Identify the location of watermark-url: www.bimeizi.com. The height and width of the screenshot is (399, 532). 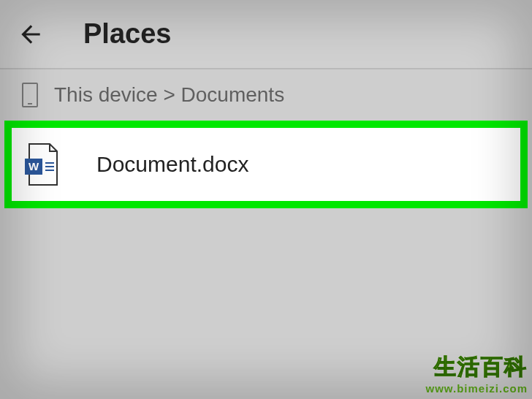
(476, 389).